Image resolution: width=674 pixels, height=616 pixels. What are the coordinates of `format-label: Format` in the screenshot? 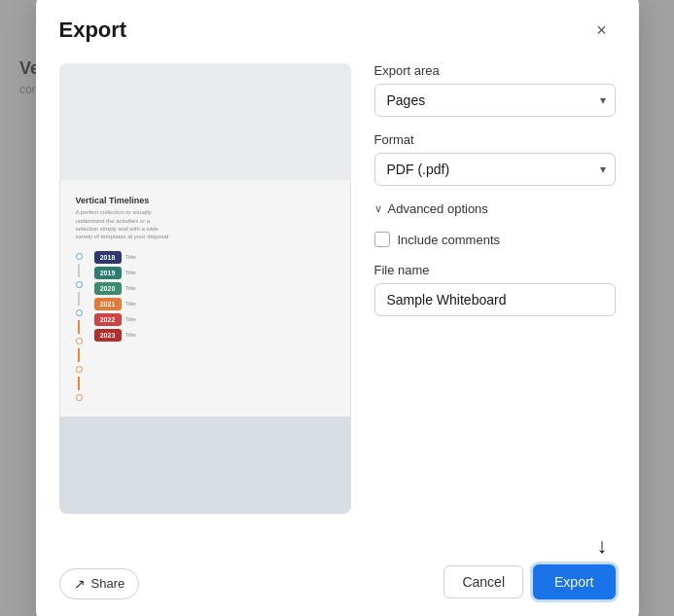 It's located at (495, 140).